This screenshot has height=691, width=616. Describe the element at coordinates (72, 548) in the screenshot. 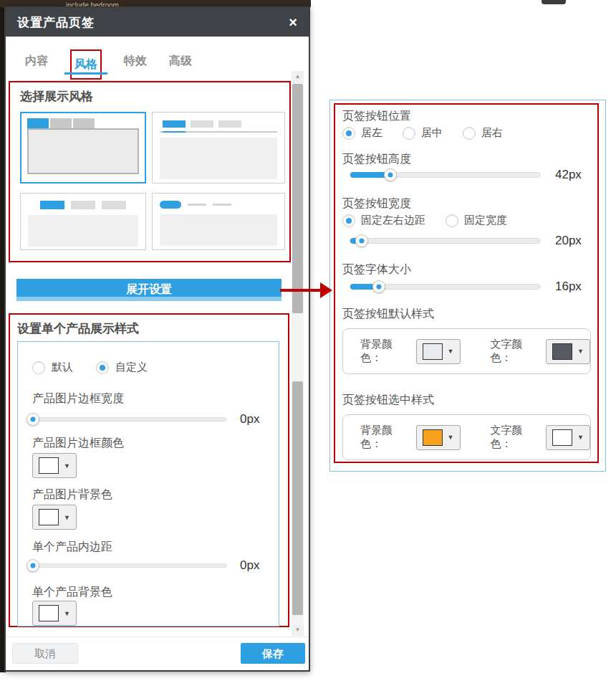

I see `padding-label: 单个产品内边距` at that location.